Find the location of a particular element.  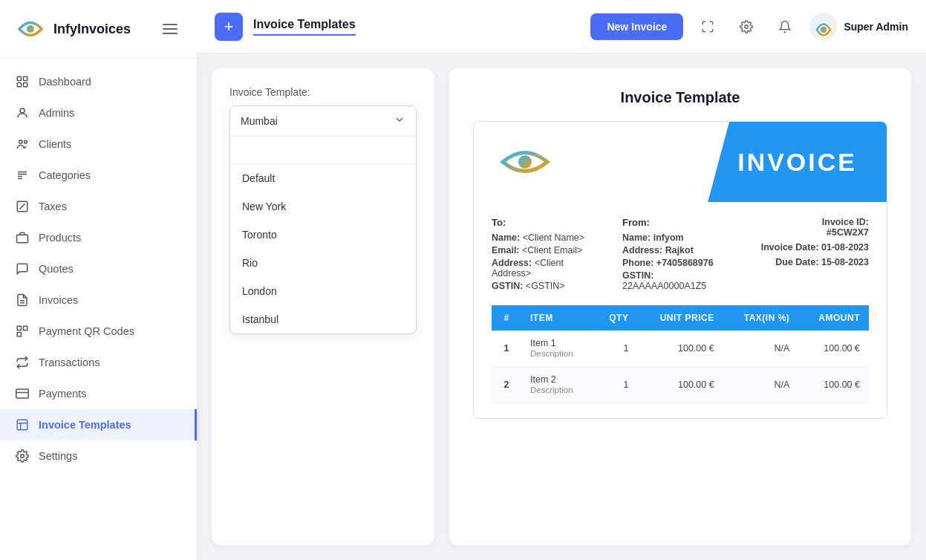

sidebar-label-payments: Payments is located at coordinates (62, 394).